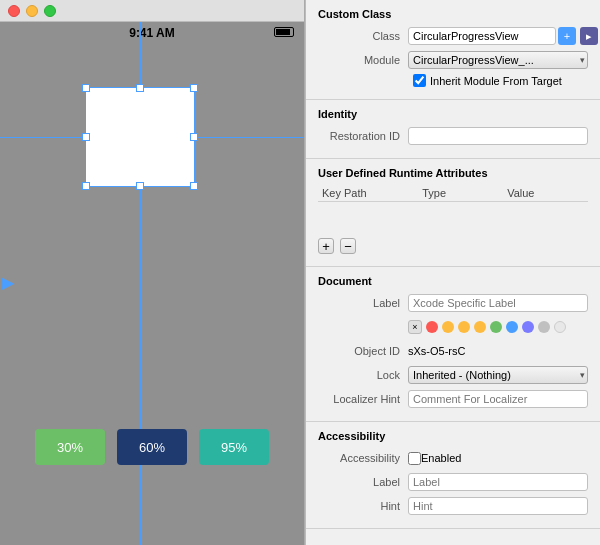  Describe the element at coordinates (194, 137) in the screenshot. I see `handle-mr` at that location.